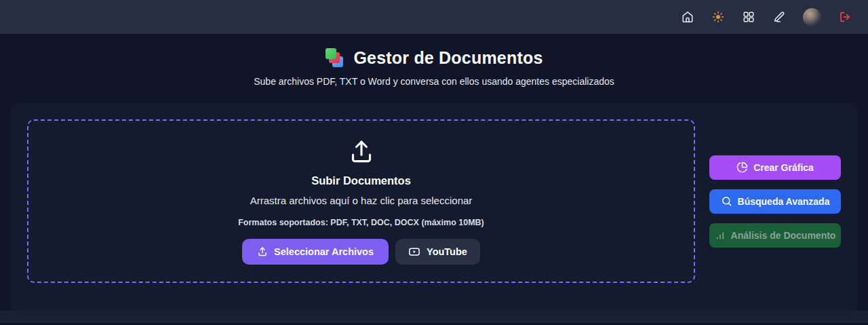  I want to click on dropzone-hint: Arrastra archivos aquí o haz clic para s…, so click(361, 201).